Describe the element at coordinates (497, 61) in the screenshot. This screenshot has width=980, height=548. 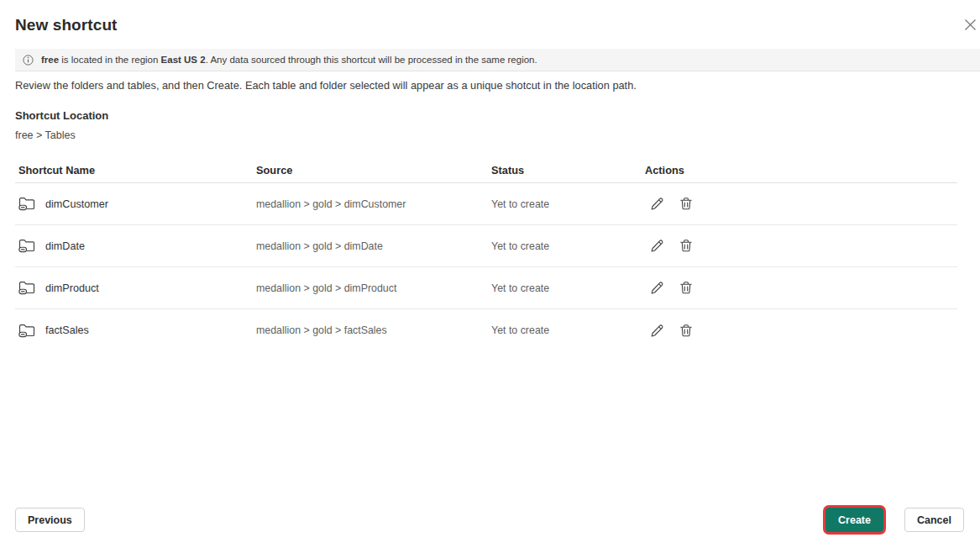
I see `info-banner: free is located in the region East US 2.…` at that location.